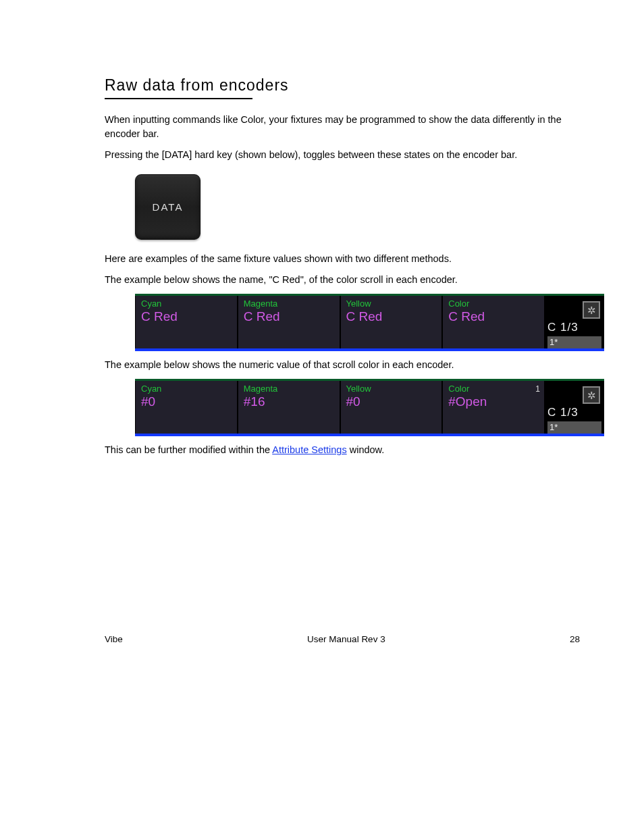 This screenshot has width=644, height=834. What do you see at coordinates (349, 155) in the screenshot?
I see `intro-para-2: Pressing the [DATA] hard key (shown belo…` at bounding box center [349, 155].